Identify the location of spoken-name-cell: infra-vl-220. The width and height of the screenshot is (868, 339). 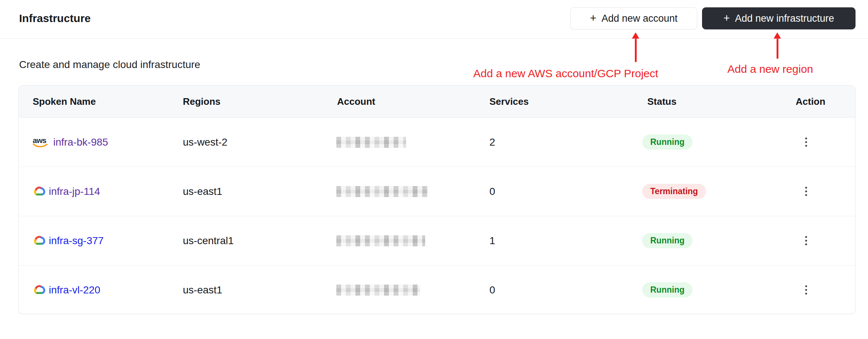
(66, 290).